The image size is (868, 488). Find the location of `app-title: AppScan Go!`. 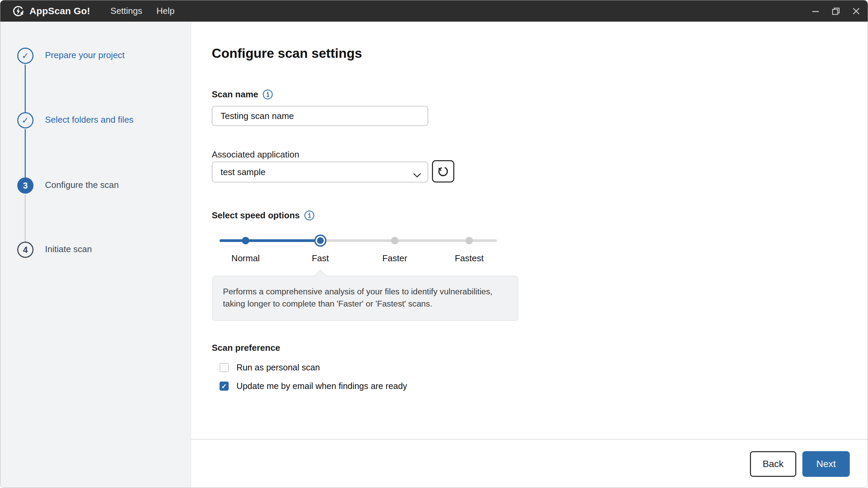

app-title: AppScan Go! is located at coordinates (60, 11).